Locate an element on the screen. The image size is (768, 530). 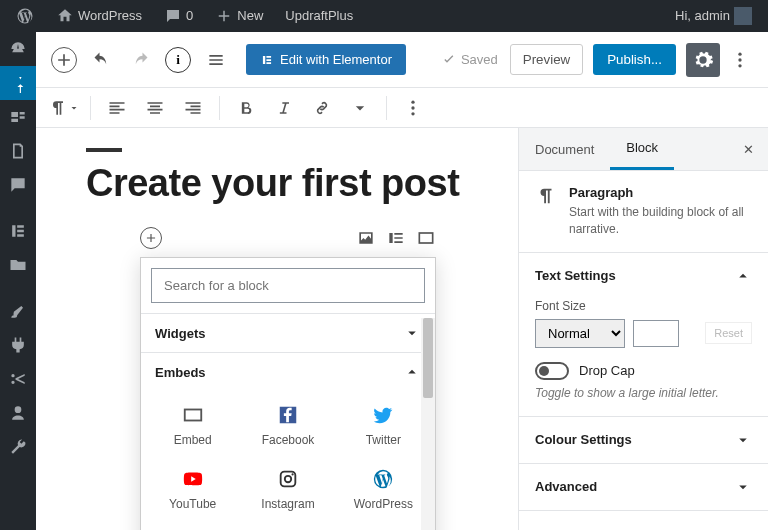
comment-icon is located at coordinates (173, 16).